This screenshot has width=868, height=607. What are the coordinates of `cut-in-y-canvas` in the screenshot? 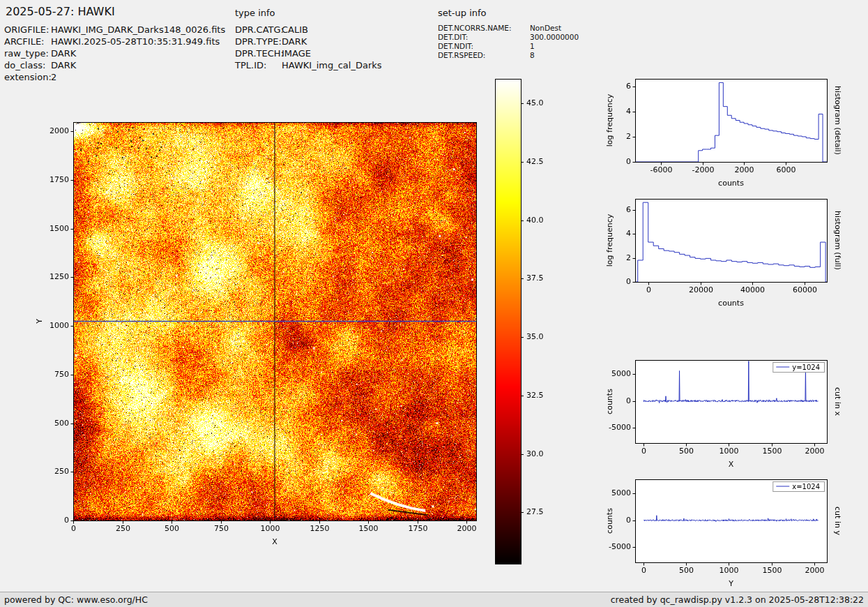 It's located at (722, 534).